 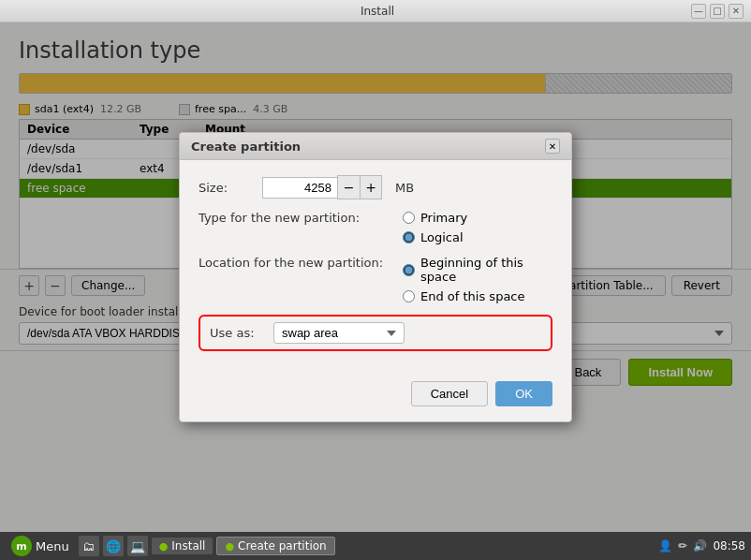 I want to click on dialog-close-button: ✕, so click(x=552, y=146).